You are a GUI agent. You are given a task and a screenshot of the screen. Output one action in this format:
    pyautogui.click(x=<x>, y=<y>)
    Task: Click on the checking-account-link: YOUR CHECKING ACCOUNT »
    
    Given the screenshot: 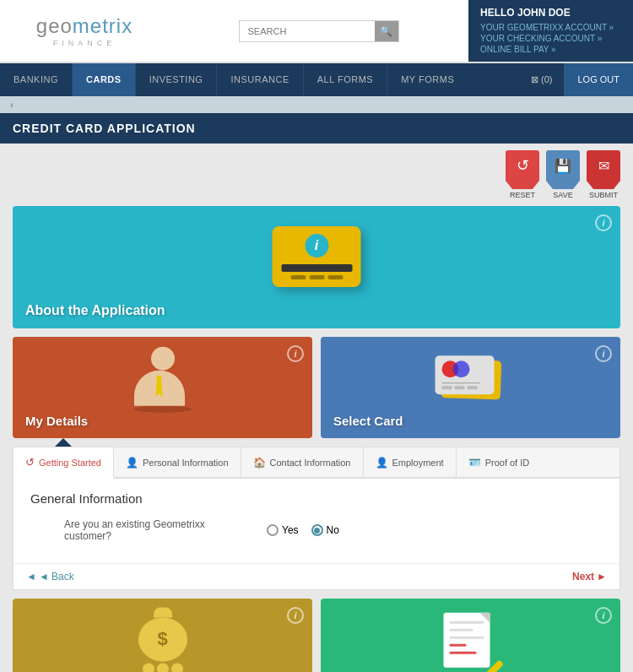 What is the action you would take?
    pyautogui.click(x=550, y=39)
    